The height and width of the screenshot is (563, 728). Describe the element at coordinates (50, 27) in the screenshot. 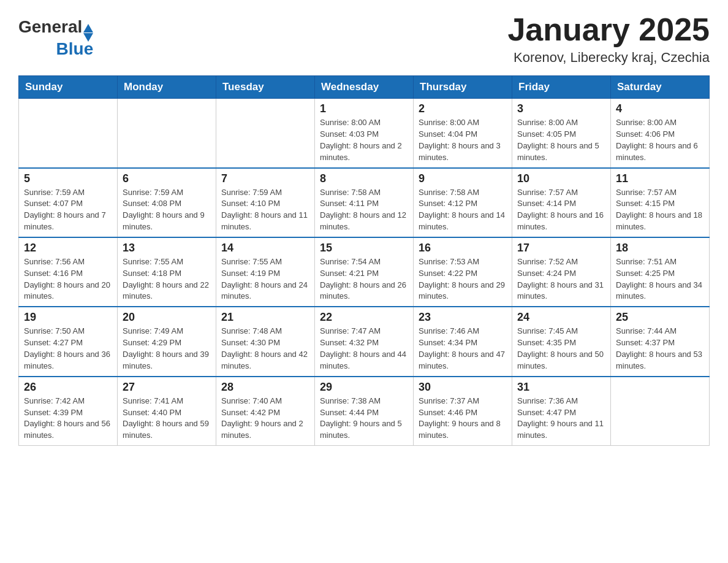

I see `logo-text-general: General` at that location.